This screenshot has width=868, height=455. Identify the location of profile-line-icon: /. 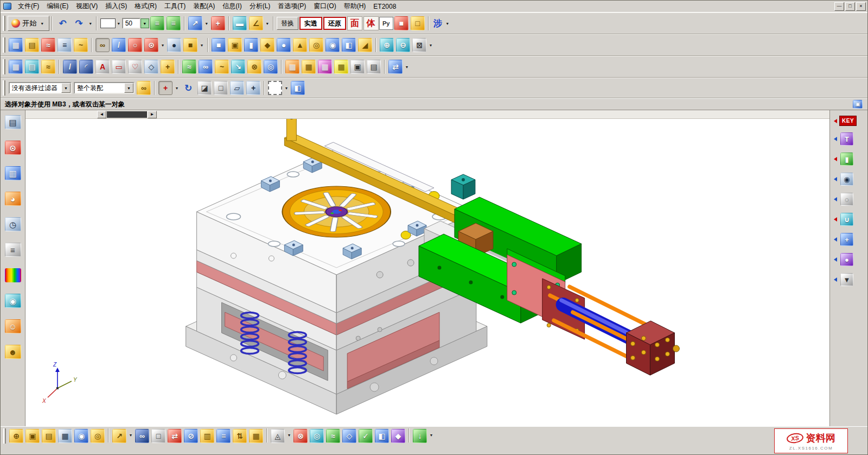
(70, 67).